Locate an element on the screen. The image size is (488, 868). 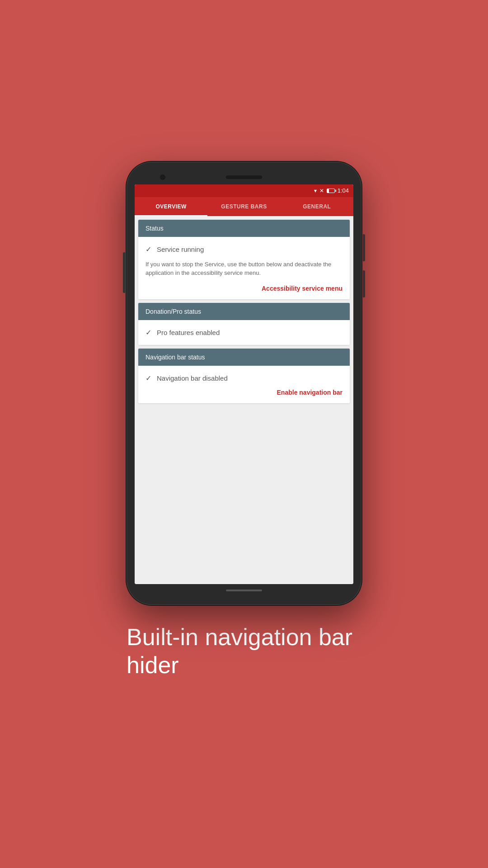
enable-navigation-bar-link: Enable navigation bar is located at coordinates (244, 392).